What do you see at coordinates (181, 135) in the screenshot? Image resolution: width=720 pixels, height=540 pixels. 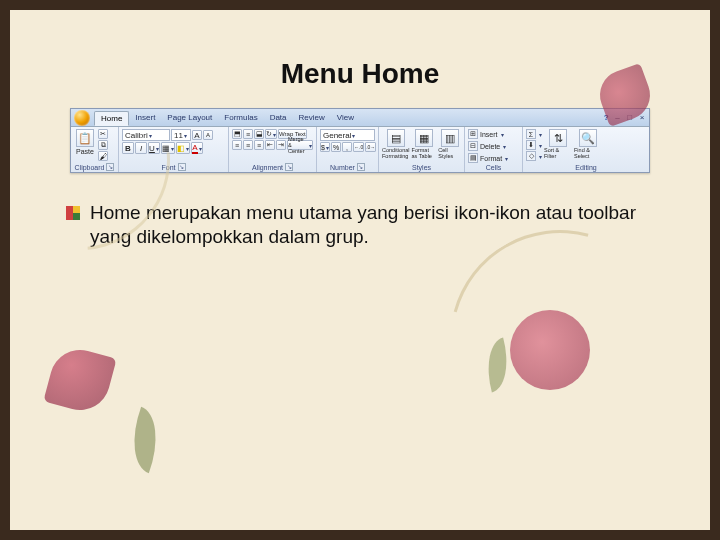 I see `font-size-select: 11` at bounding box center [181, 135].